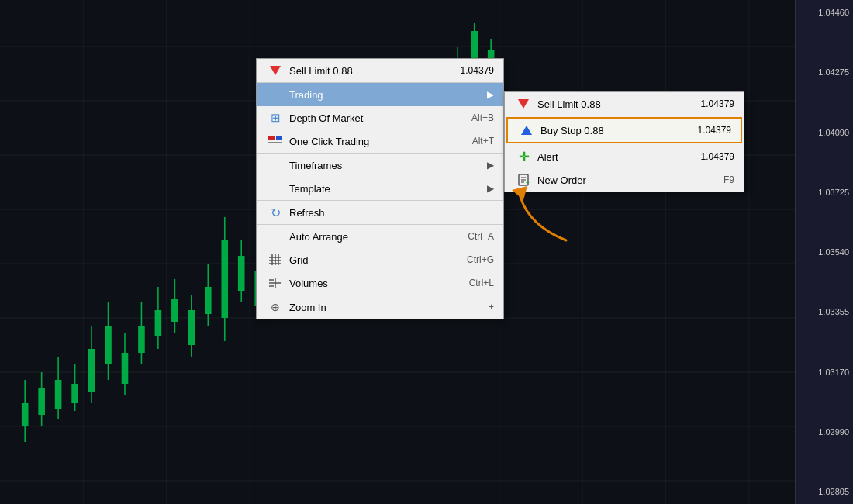 Image resolution: width=853 pixels, height=504 pixels. Describe the element at coordinates (824, 133) in the screenshot. I see `price-label-3: 1.04090` at that location.